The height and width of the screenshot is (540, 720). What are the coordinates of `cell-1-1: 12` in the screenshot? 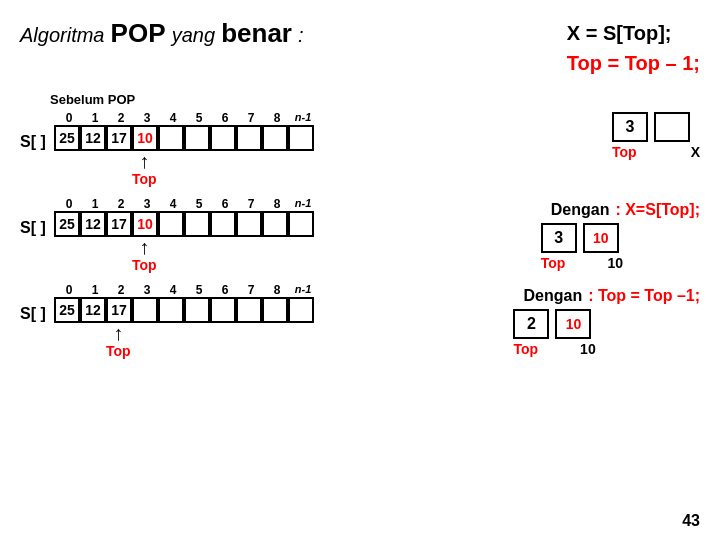 It's located at (93, 138).